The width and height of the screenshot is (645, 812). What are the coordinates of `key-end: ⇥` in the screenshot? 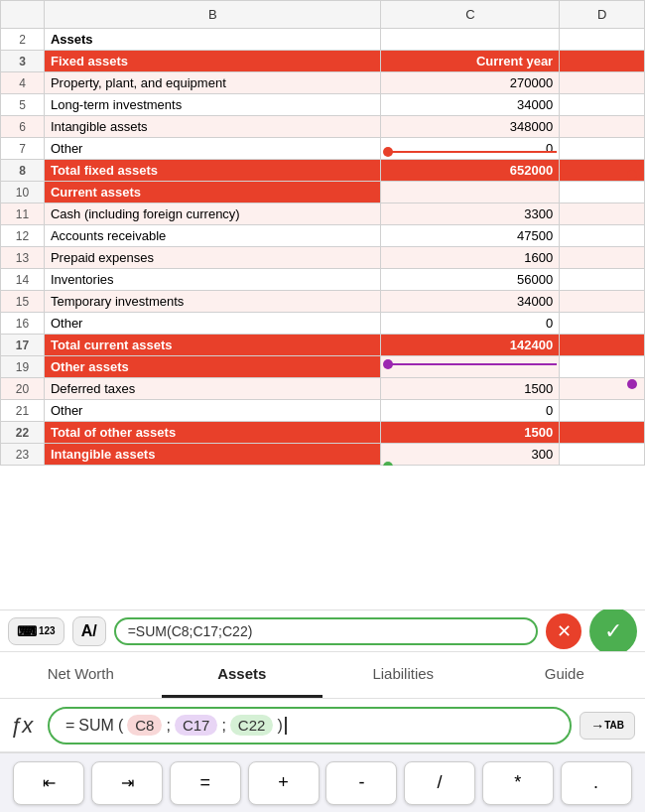 It's located at (127, 783).